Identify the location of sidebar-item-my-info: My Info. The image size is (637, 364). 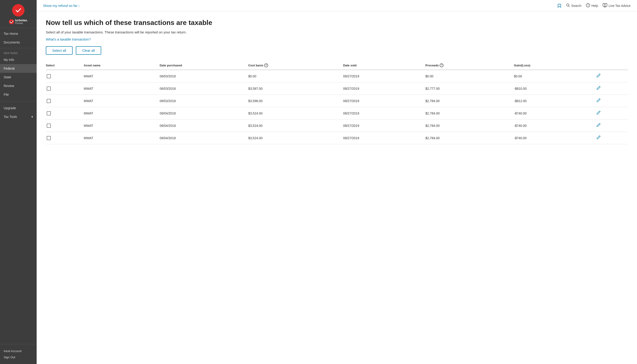
(18, 60).